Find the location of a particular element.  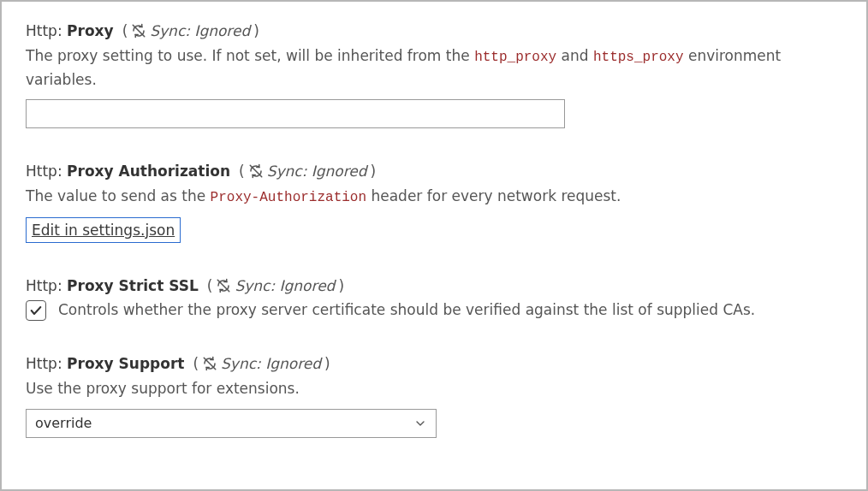

code-http-proxy: http_proxy is located at coordinates (515, 57).